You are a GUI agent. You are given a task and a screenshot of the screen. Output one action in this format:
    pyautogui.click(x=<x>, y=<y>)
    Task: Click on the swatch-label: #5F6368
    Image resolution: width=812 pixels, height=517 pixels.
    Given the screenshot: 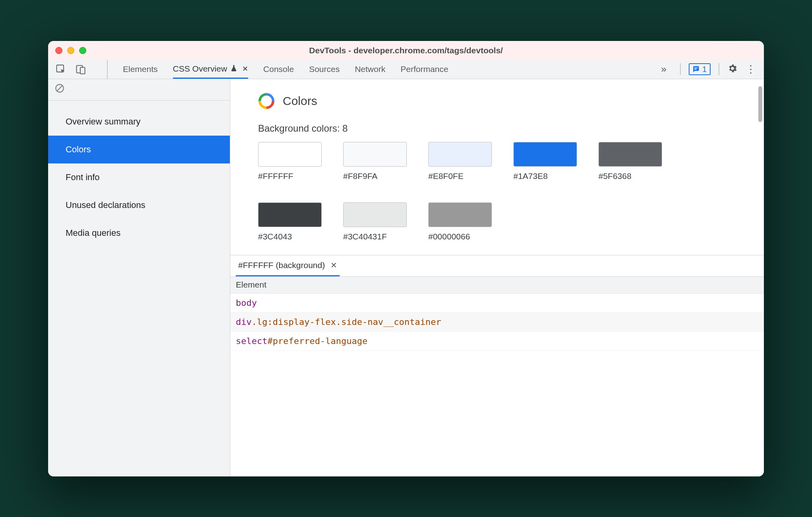 What is the action you would take?
    pyautogui.click(x=630, y=174)
    